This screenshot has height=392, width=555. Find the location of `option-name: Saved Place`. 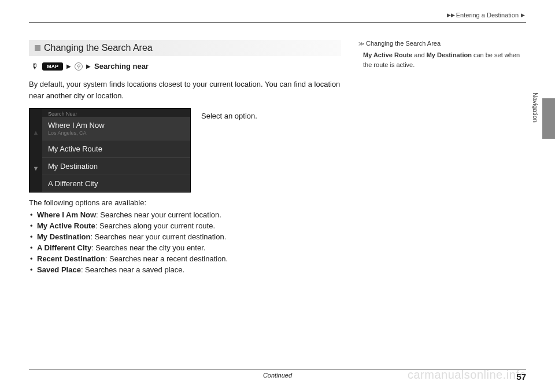

option-name: Saved Place is located at coordinates (59, 269).